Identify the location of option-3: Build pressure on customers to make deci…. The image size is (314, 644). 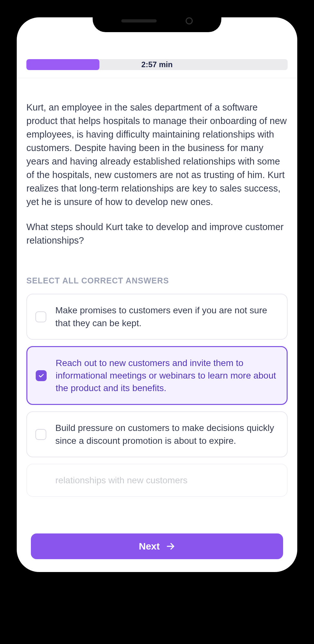
(157, 434).